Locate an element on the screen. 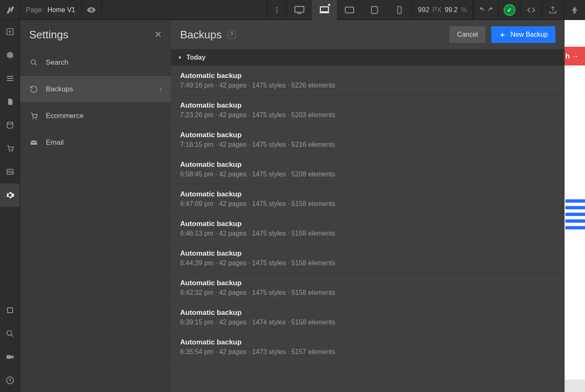 The height and width of the screenshot is (392, 585). preview-button is located at coordinates (92, 10).